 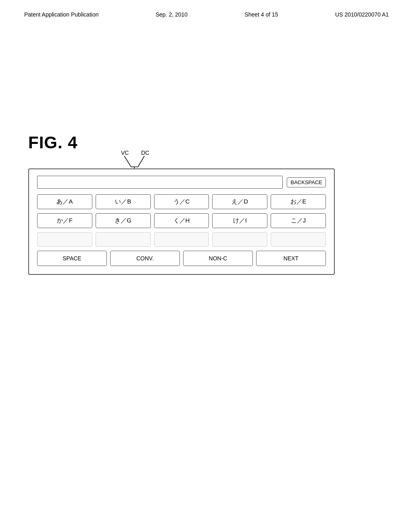 What do you see at coordinates (240, 202) in the screenshot?
I see `key-d: え／D` at bounding box center [240, 202].